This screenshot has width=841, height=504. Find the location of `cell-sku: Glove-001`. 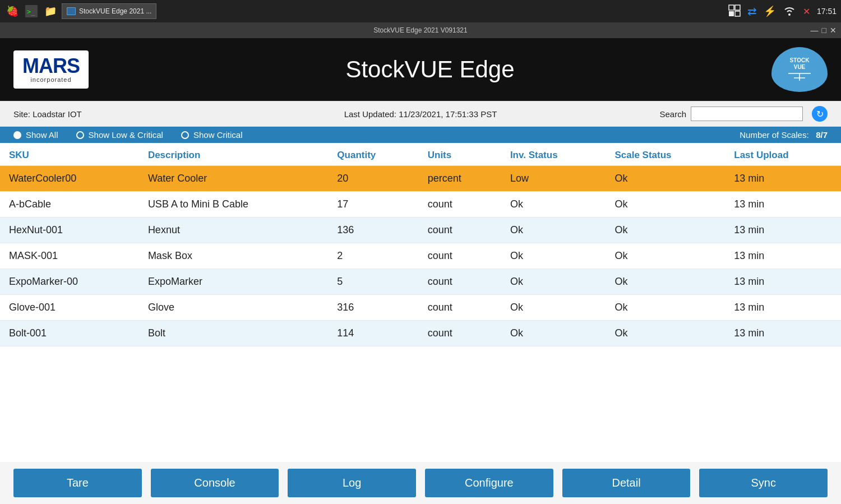

cell-sku: Glove-001 is located at coordinates (70, 308).